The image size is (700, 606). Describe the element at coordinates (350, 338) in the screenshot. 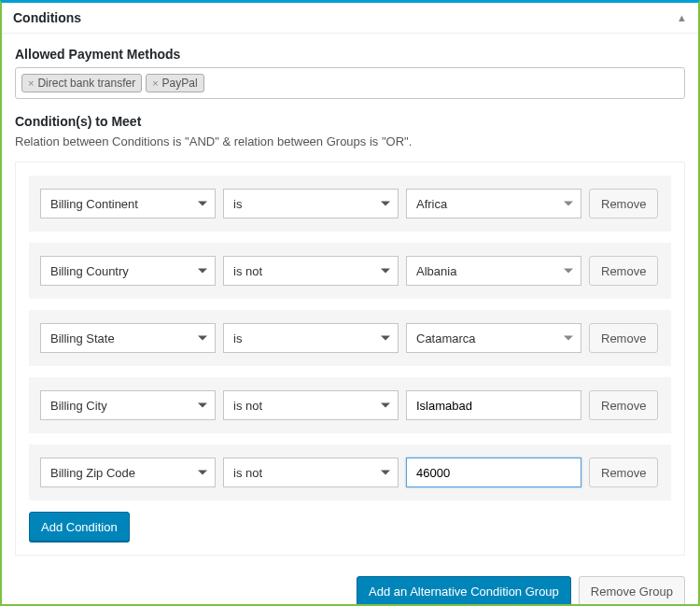

I see `condition-row: Billing State is Catamarca Remove` at that location.